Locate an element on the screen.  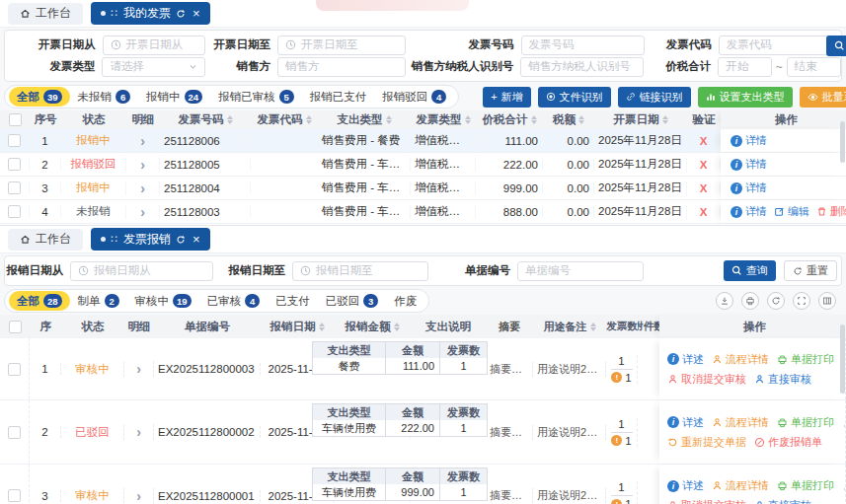
seller-tax-id-input: 销售方纳税人识别号 is located at coordinates (582, 67).